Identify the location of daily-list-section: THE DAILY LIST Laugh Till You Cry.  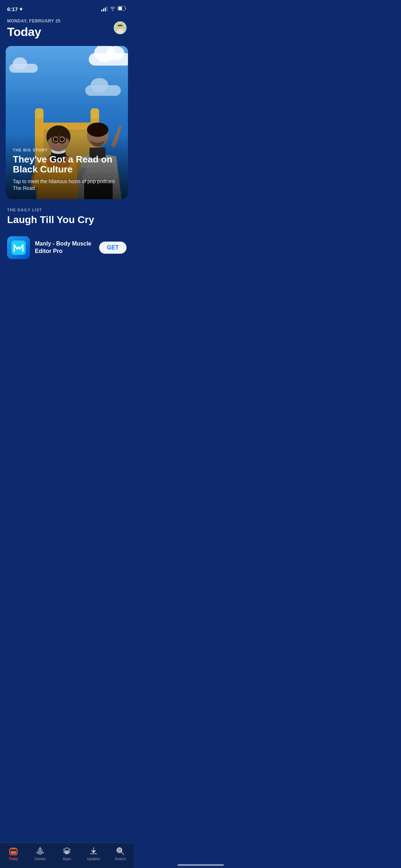
(67, 239).